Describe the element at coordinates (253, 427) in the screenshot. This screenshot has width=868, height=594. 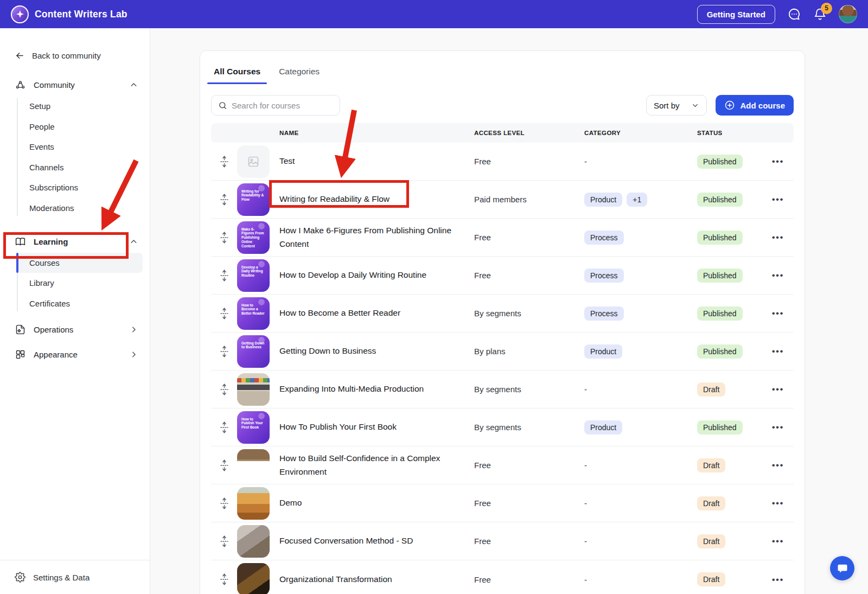
I see `purple-gradient: How to Publish Your First Book` at that location.